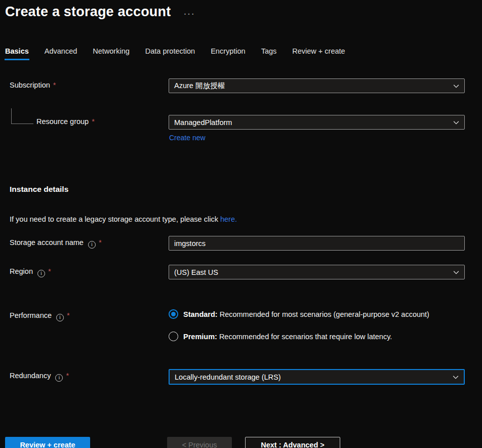 Image resolution: width=482 pixels, height=448 pixels. Describe the element at coordinates (317, 243) in the screenshot. I see `storage-account-name-input` at that location.